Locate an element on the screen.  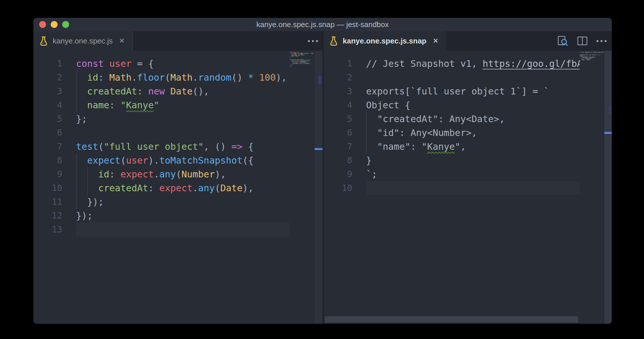
minimize-window-button is located at coordinates (54, 24).